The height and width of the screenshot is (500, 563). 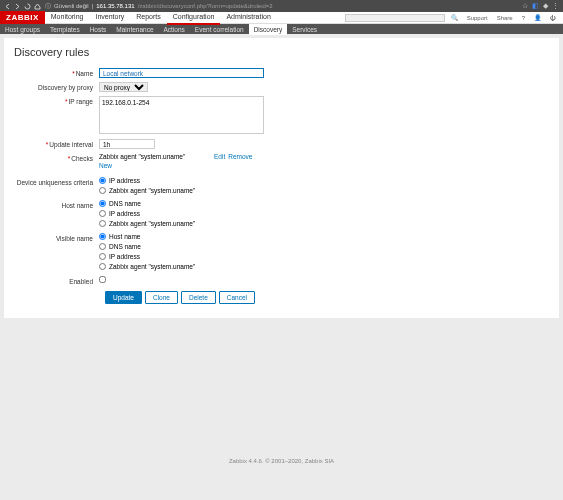 I want to click on power-icon: ⏻, so click(x=553, y=18).